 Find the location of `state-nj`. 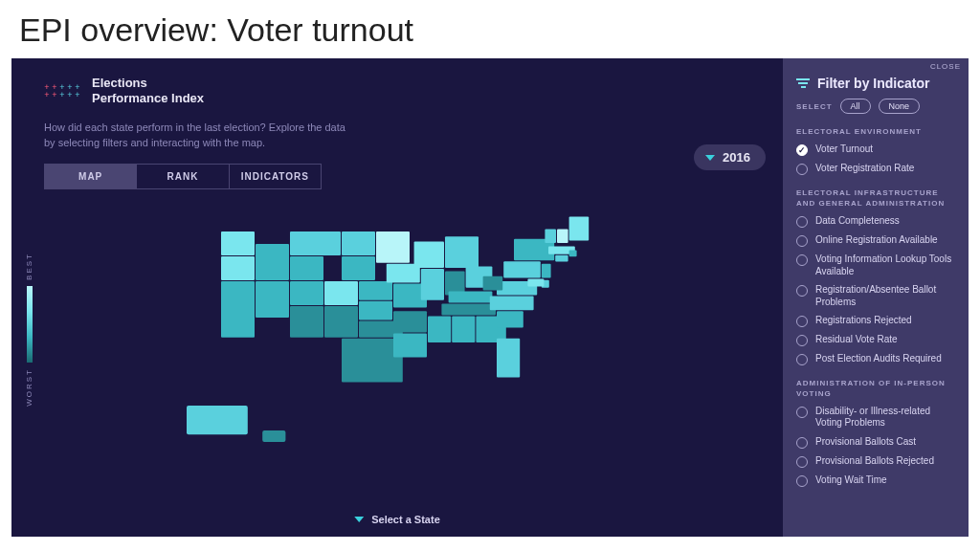

state-nj is located at coordinates (546, 272).